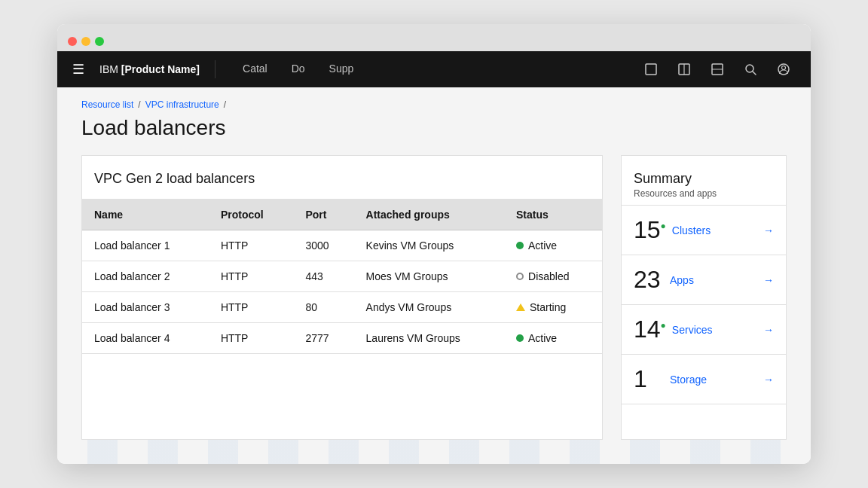  What do you see at coordinates (298, 69) in the screenshot?
I see `nav-link-docs: Do` at bounding box center [298, 69].